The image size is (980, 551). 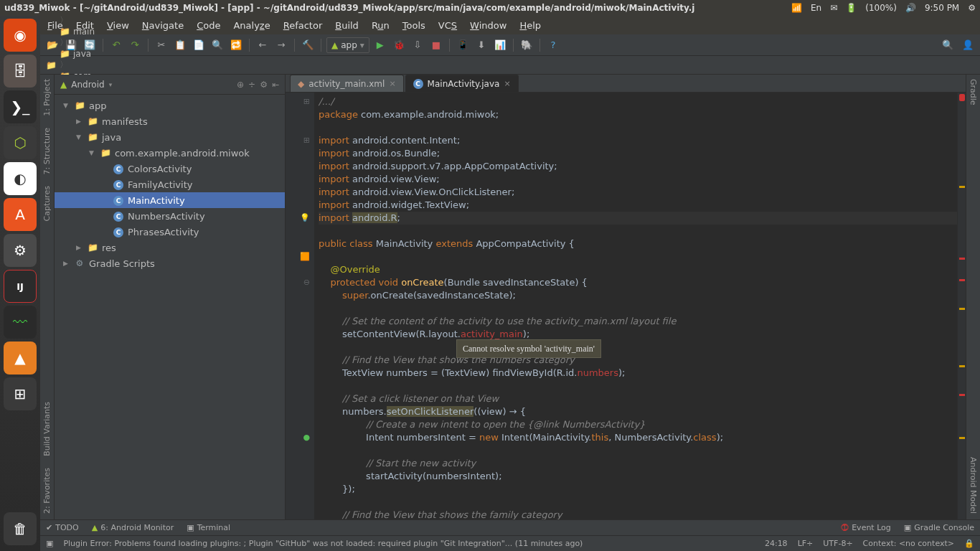 I want to click on help-icon: ?, so click(x=553, y=45).